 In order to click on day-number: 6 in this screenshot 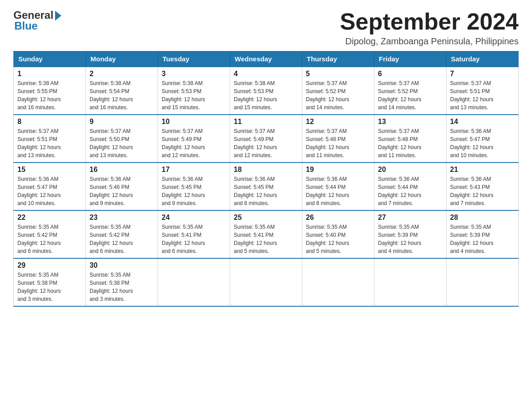, I will do `click(410, 74)`.